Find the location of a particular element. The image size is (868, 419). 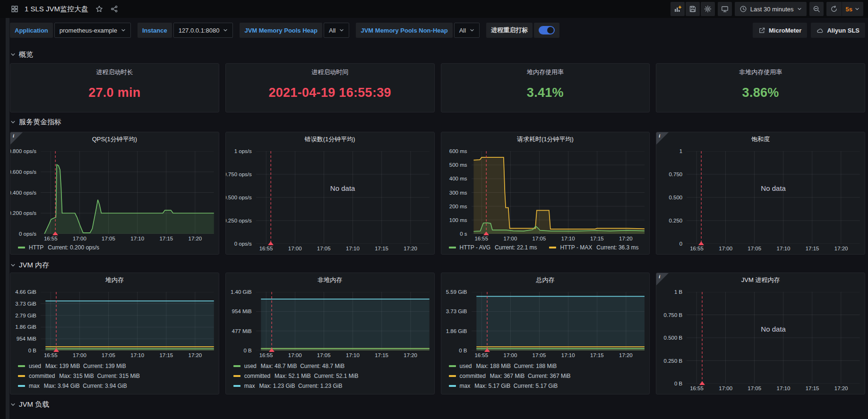

panel-title: 错误数(1分钟平均) is located at coordinates (330, 139).